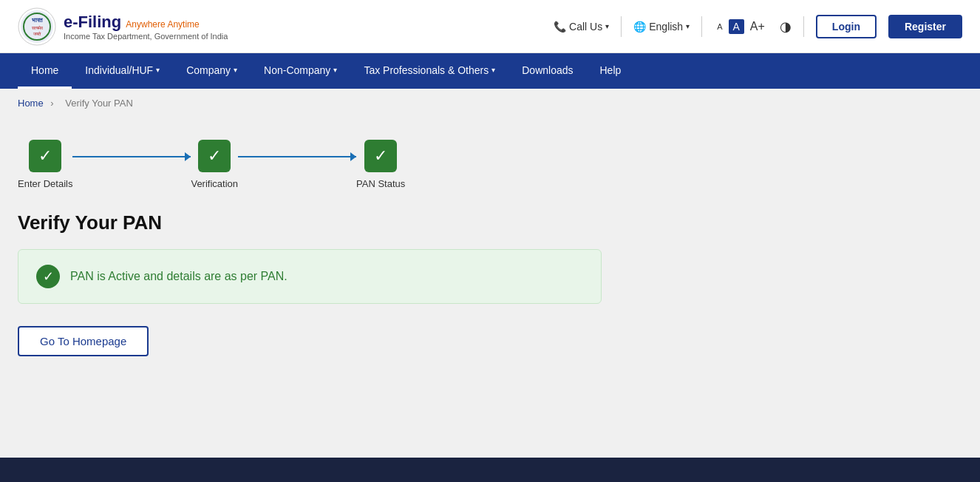  What do you see at coordinates (490, 71) in the screenshot?
I see `navbar: Home Individual/HUF ▾ Company ▾ Non-Comp…` at bounding box center [490, 71].